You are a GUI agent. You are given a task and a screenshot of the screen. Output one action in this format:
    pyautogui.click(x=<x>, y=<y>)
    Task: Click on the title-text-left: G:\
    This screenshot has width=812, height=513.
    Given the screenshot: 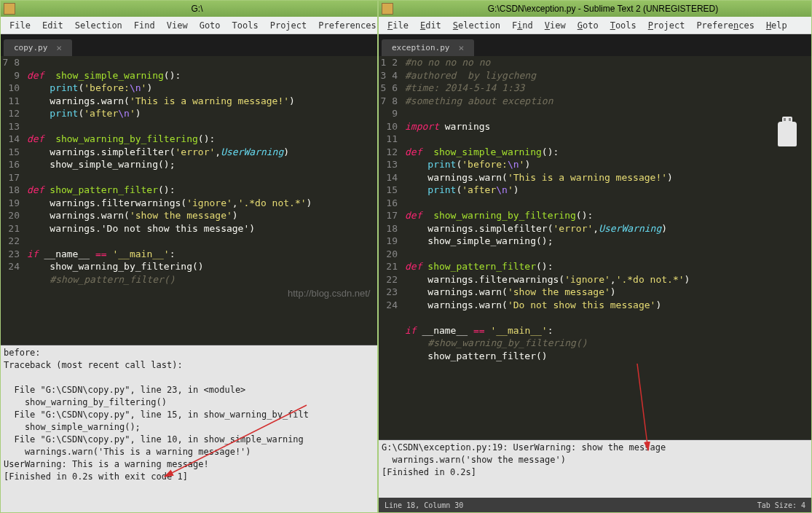 What is the action you would take?
    pyautogui.click(x=197, y=9)
    